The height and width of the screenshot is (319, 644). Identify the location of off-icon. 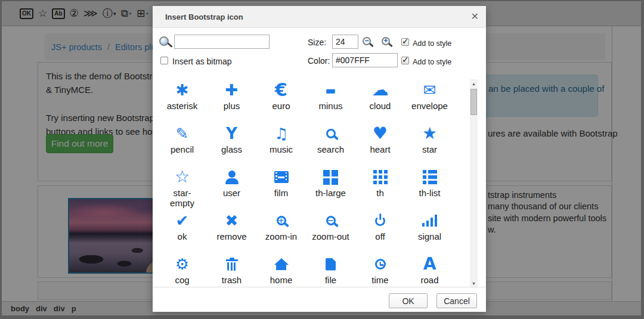
(380, 221).